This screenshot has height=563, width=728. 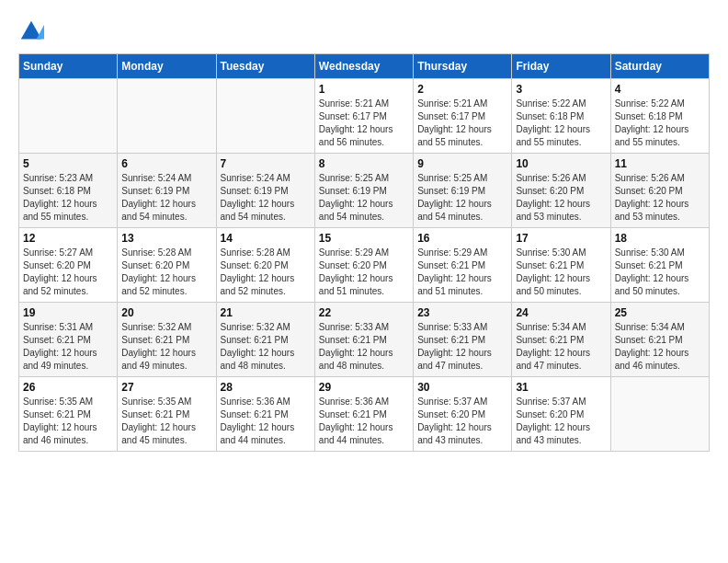 What do you see at coordinates (265, 340) in the screenshot?
I see `calendar-day-cell: 21Sunrise: 5:32 AMSunset: 6:21 PMDayligh…` at bounding box center [265, 340].